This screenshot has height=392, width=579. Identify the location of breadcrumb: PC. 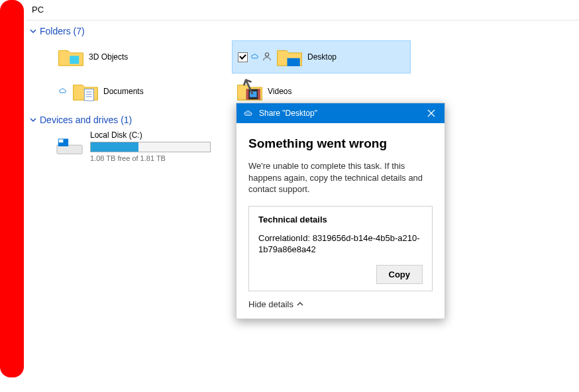
(303, 11).